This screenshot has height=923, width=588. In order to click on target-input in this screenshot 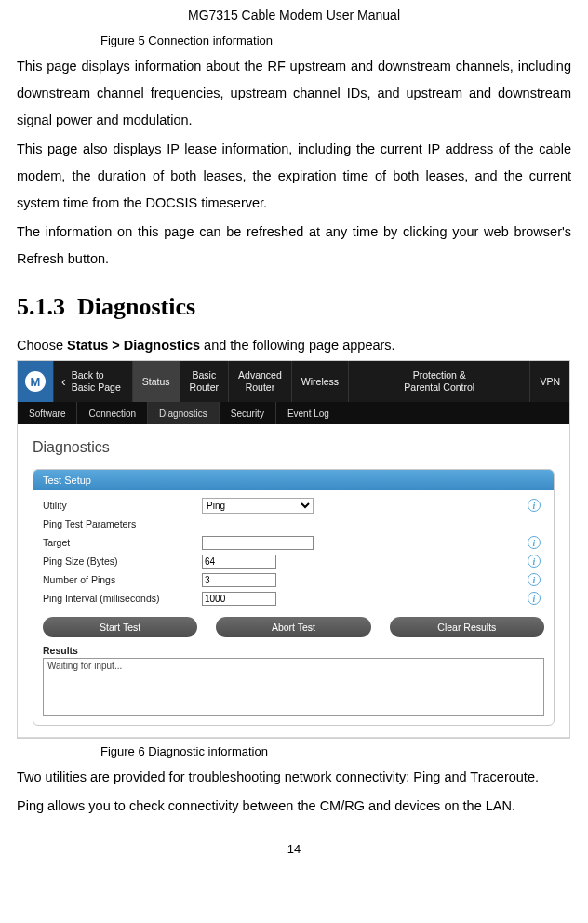, I will do `click(258, 543)`.